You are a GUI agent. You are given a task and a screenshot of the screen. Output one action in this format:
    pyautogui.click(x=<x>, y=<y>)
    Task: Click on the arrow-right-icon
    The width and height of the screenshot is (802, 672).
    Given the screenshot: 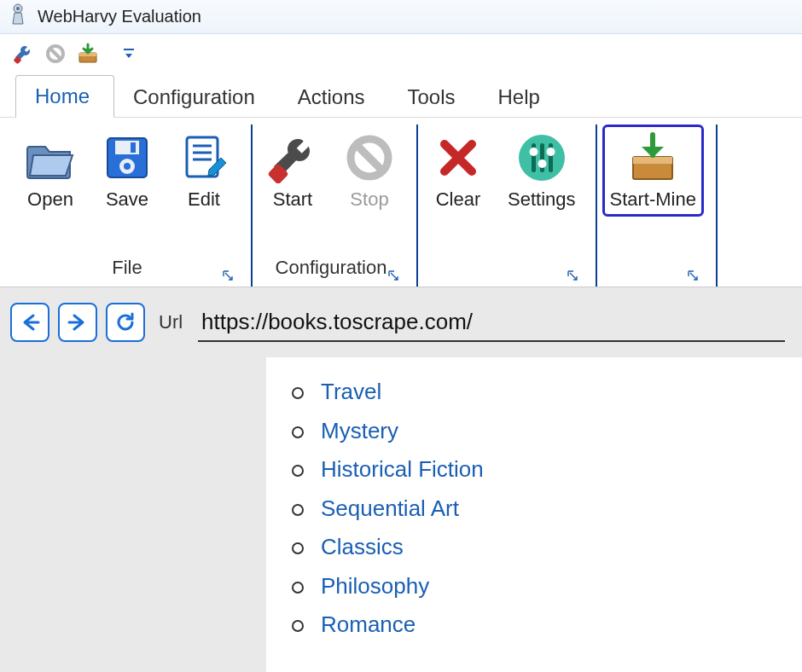 What is the action you would take?
    pyautogui.click(x=78, y=322)
    